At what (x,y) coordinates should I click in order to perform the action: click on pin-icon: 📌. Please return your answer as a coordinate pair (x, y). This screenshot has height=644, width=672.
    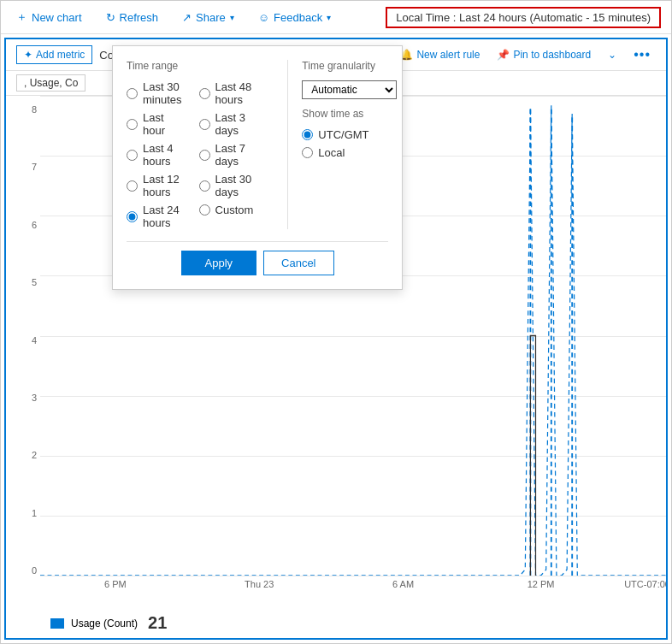
    Looking at the image, I should click on (503, 55).